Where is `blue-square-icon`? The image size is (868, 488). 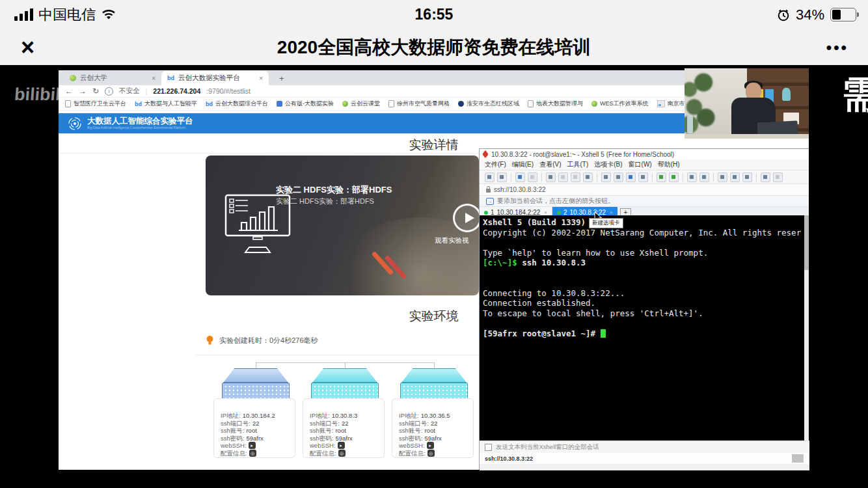
blue-square-icon is located at coordinates (280, 104).